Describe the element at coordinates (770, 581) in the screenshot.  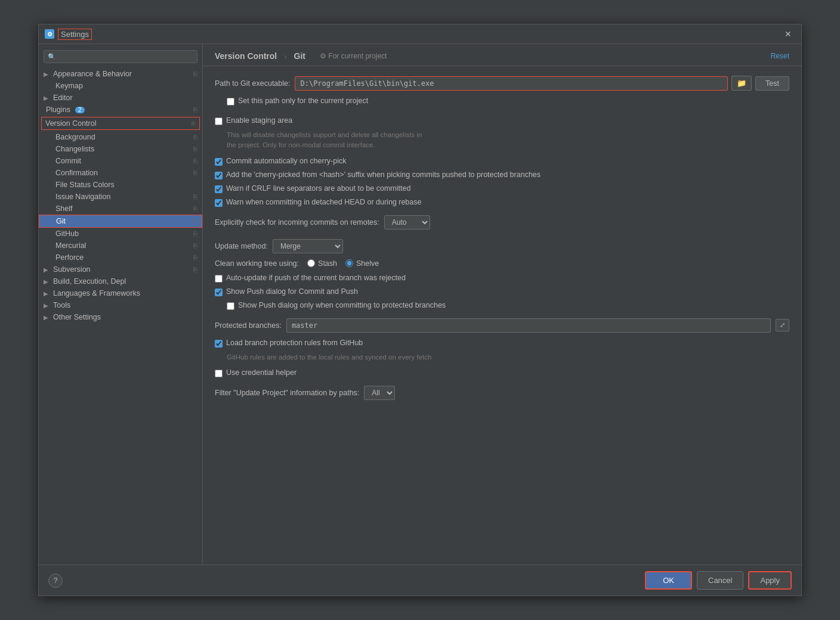
I see `apply-button: Apply` at that location.